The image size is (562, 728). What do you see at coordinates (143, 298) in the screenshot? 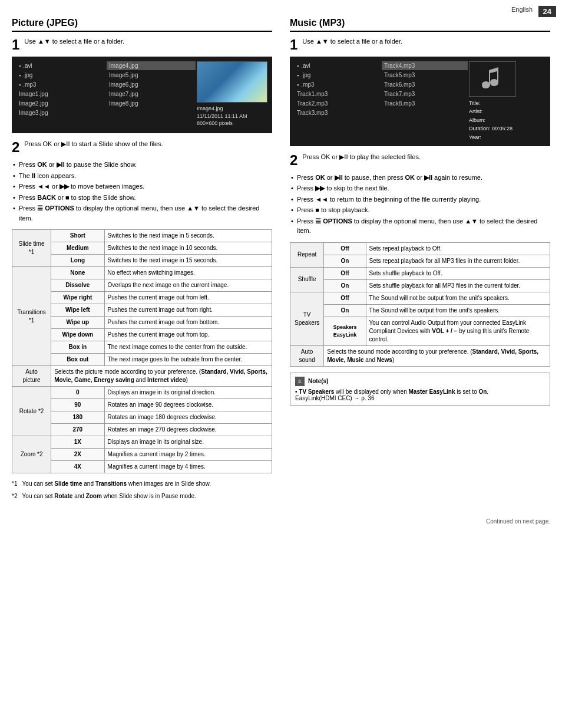
I see `table-row: Wipe right Pushes the current image out …` at bounding box center [143, 298].